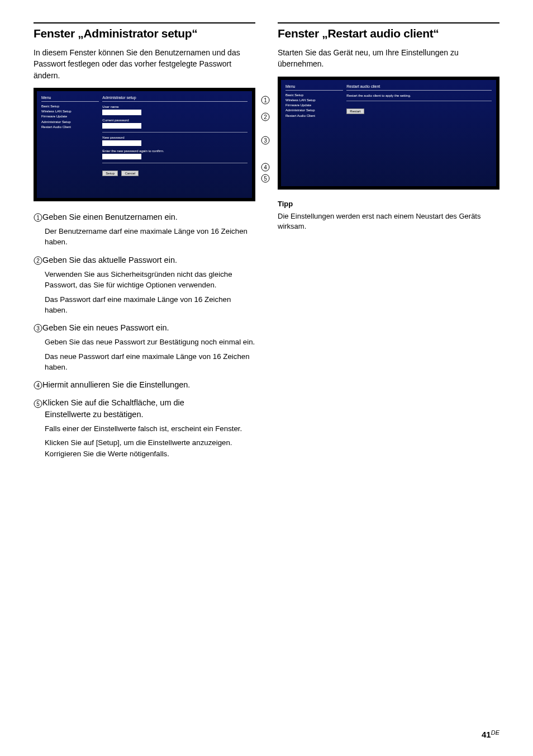 The image size is (533, 756). Describe the element at coordinates (389, 58) in the screenshot. I see `intro-text: Starten Sie das Gerät neu, um Ihre Einst…` at that location.